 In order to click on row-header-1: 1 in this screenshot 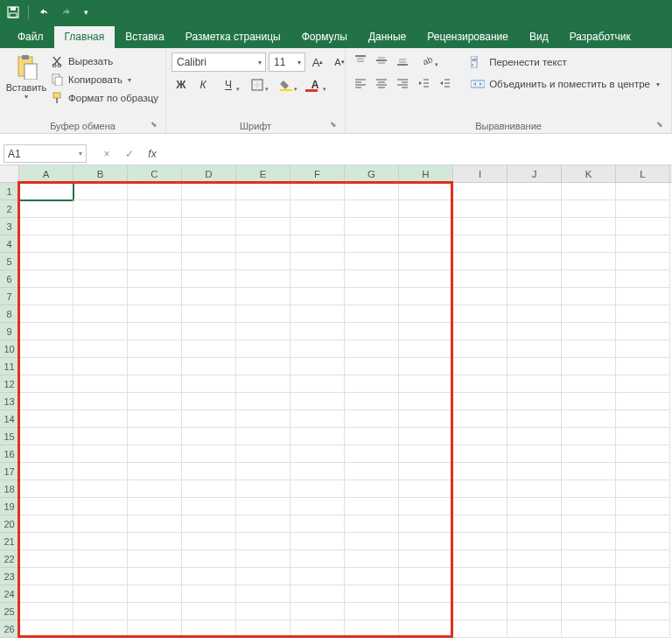, I will do `click(10, 192)`.